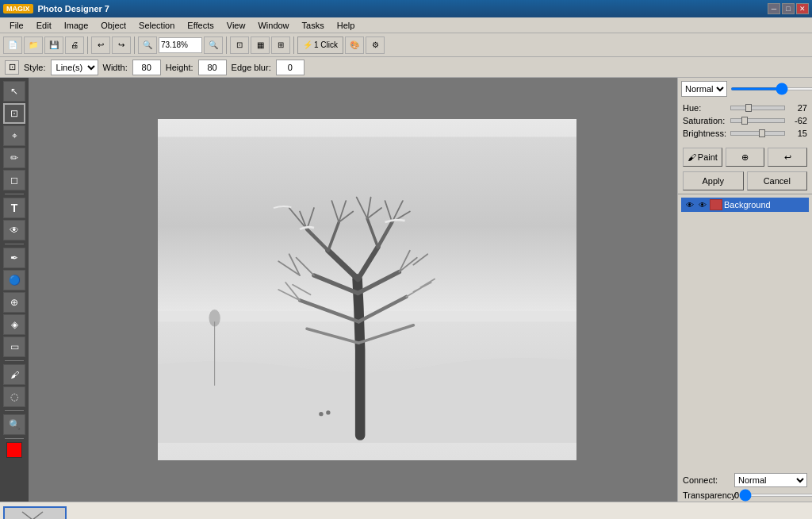  I want to click on tool-sep4, so click(14, 411).